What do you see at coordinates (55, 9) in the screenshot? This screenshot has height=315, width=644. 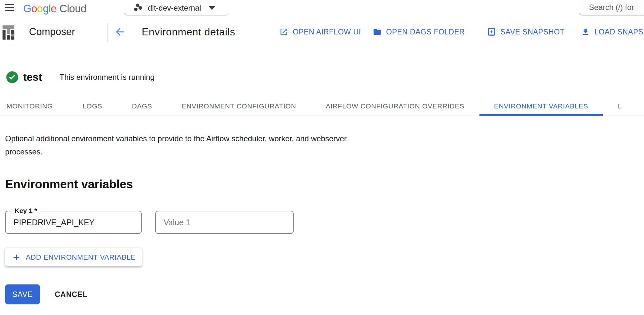 I see `google-cloud-logo: Google Cloud` at bounding box center [55, 9].